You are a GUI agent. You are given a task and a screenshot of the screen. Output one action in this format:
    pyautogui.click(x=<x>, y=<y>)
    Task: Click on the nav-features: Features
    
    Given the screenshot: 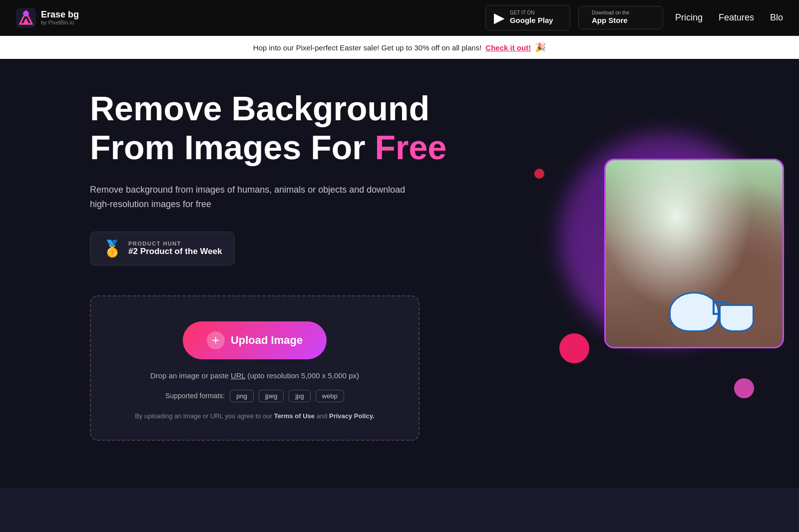 What is the action you would take?
    pyautogui.click(x=736, y=18)
    